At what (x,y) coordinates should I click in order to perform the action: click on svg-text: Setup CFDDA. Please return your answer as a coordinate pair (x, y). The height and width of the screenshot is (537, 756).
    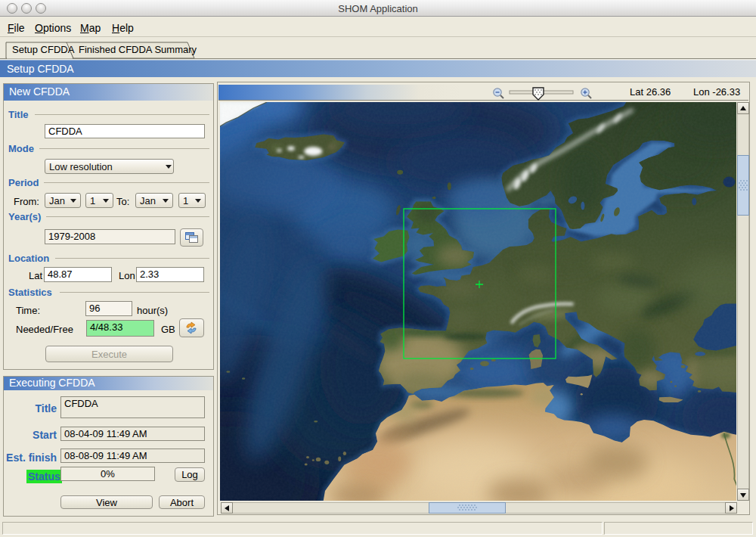
    Looking at the image, I should click on (44, 50).